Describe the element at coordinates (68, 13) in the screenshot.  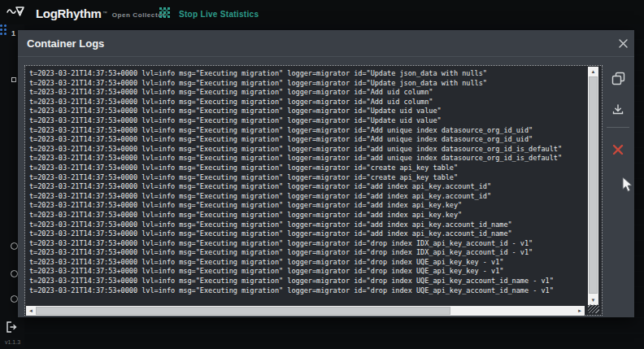
I see `brand-name: LogRhythm` at that location.